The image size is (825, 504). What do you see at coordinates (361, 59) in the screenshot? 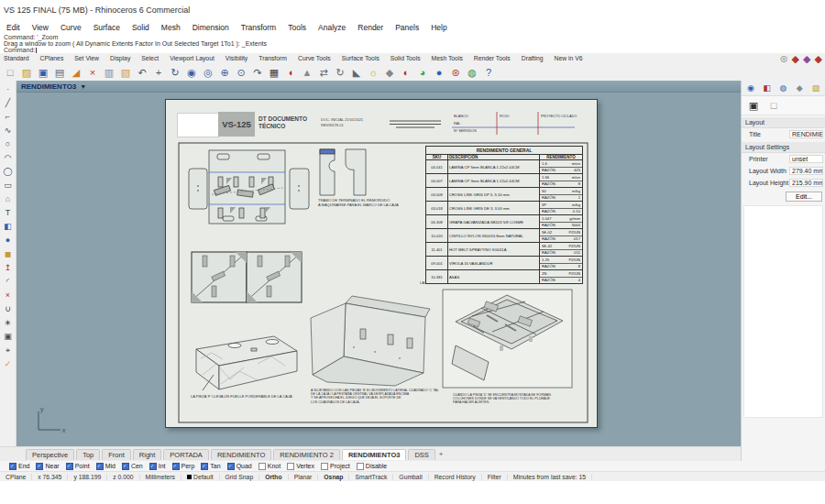
I see `toolbar-tab: Surface Tools` at bounding box center [361, 59].